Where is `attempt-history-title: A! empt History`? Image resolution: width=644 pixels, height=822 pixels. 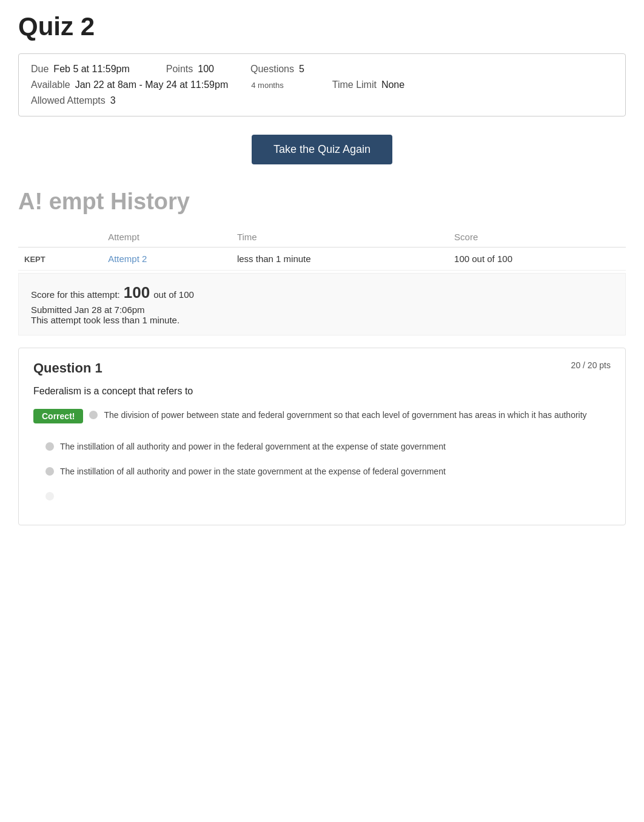
attempt-history-title: A! empt History is located at coordinates (322, 201).